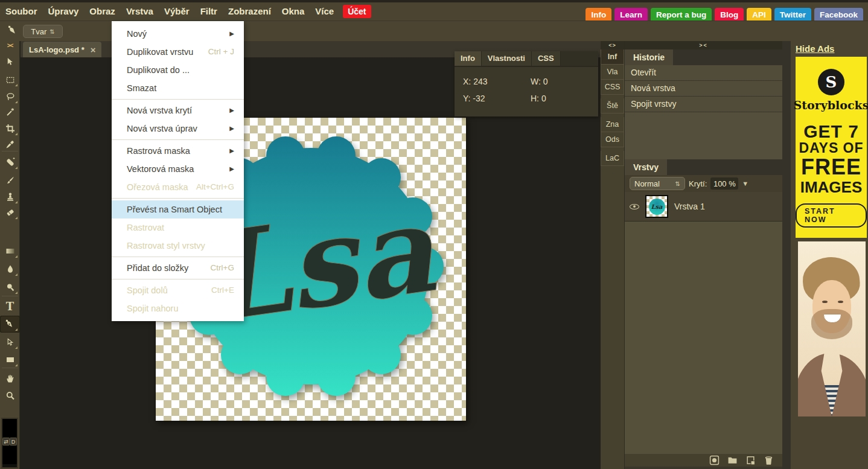 This screenshot has height=469, width=868. I want to click on menu-vrstva: Vrstva, so click(140, 11).